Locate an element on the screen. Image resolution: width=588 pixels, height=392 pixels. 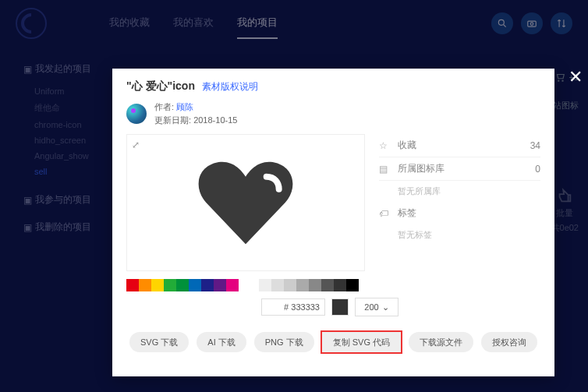
dialog-title: "心 爱心"icon is located at coordinates (161, 86).